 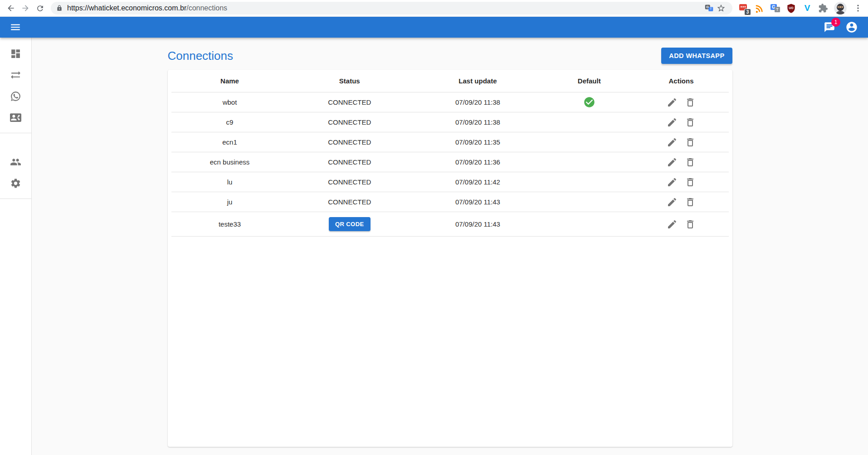 What do you see at coordinates (836, 22) in the screenshot?
I see `notification-badge: 1` at bounding box center [836, 22].